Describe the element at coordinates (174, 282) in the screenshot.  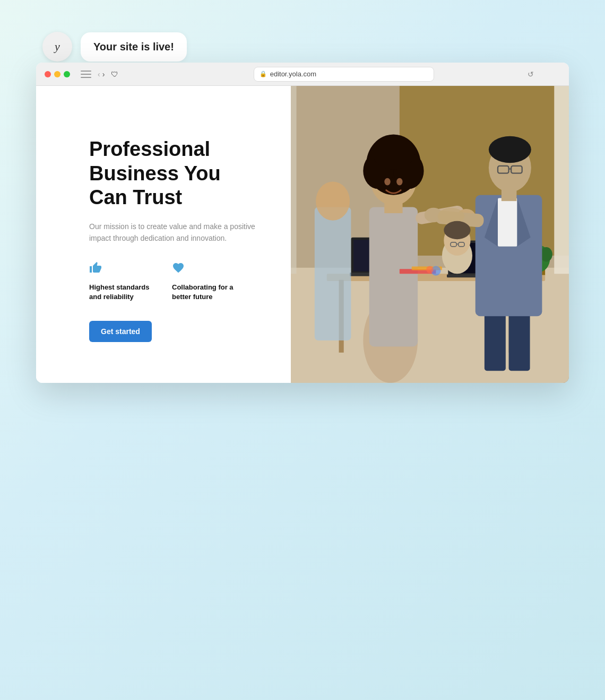
I see `features-row: Highest standards and reliability Collab…` at that location.